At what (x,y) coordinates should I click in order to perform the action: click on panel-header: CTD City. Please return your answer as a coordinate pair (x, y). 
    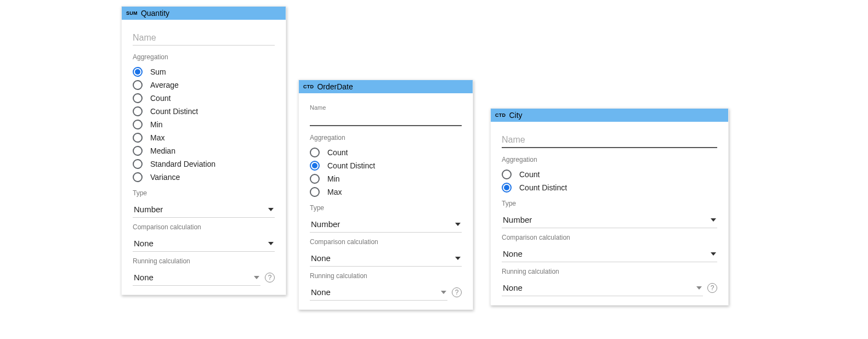
    Looking at the image, I should click on (610, 115).